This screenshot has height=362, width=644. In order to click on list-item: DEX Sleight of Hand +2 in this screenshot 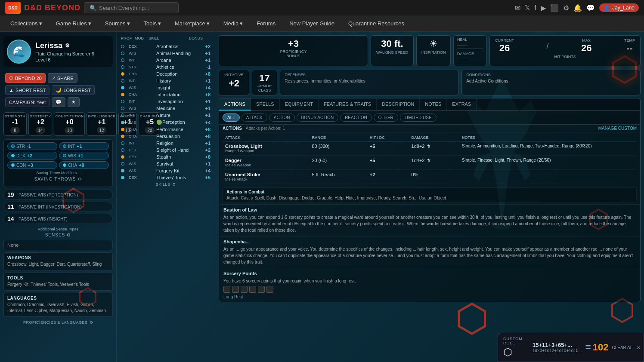, I will do `click(166, 150)`.